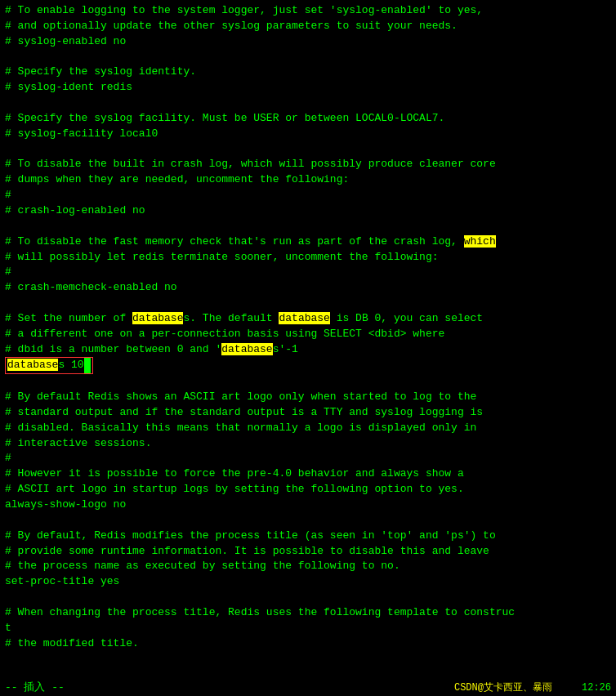 The height and width of the screenshot is (696, 616). Describe the element at coordinates (308, 629) in the screenshot. I see `line-41: t` at that location.